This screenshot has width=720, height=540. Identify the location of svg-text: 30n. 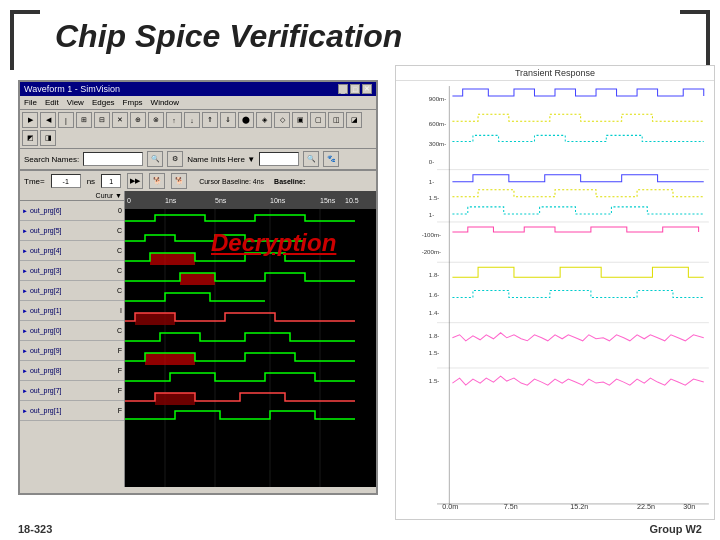
(689, 507).